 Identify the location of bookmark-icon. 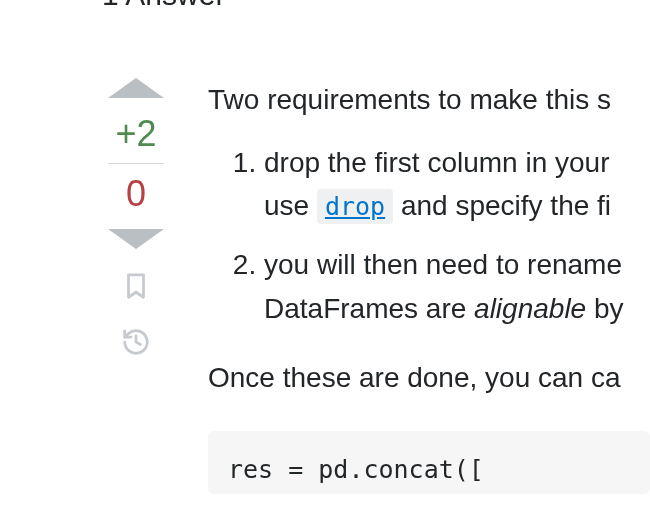
(136, 288).